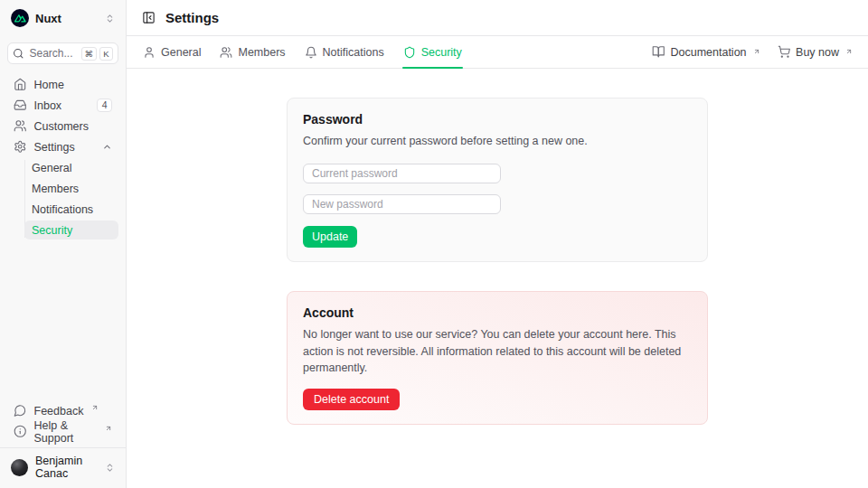 The width and height of the screenshot is (868, 488). What do you see at coordinates (63, 18) in the screenshot?
I see `workspace-switcher: Nuxt` at bounding box center [63, 18].